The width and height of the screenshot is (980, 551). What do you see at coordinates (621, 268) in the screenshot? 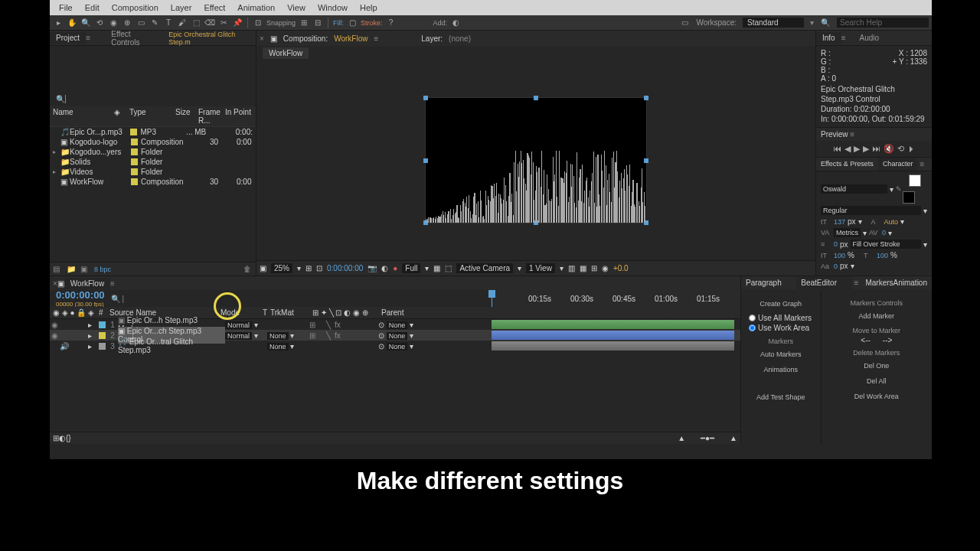
I see `exposure: +0.0` at bounding box center [621, 268].